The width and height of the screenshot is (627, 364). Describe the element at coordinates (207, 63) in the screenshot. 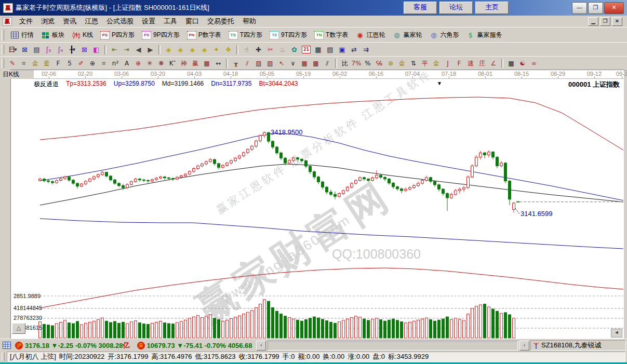

I see `number-grid-button: ▦` at that location.